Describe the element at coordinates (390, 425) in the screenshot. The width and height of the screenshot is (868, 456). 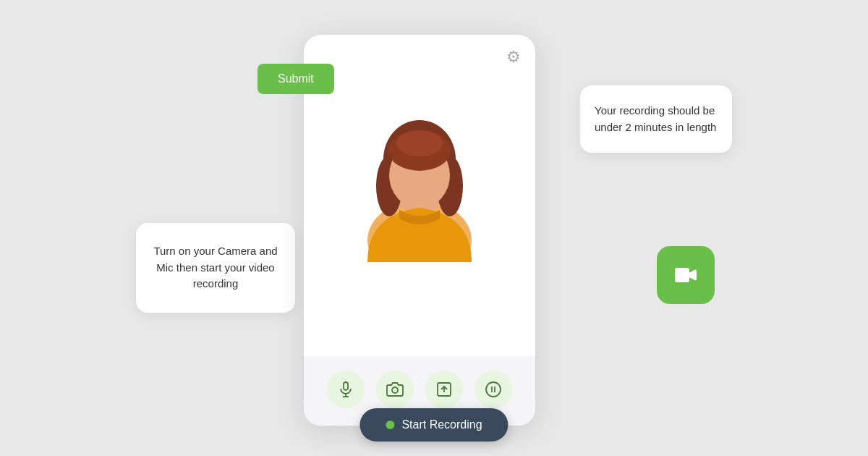
I see `recording-dot` at that location.